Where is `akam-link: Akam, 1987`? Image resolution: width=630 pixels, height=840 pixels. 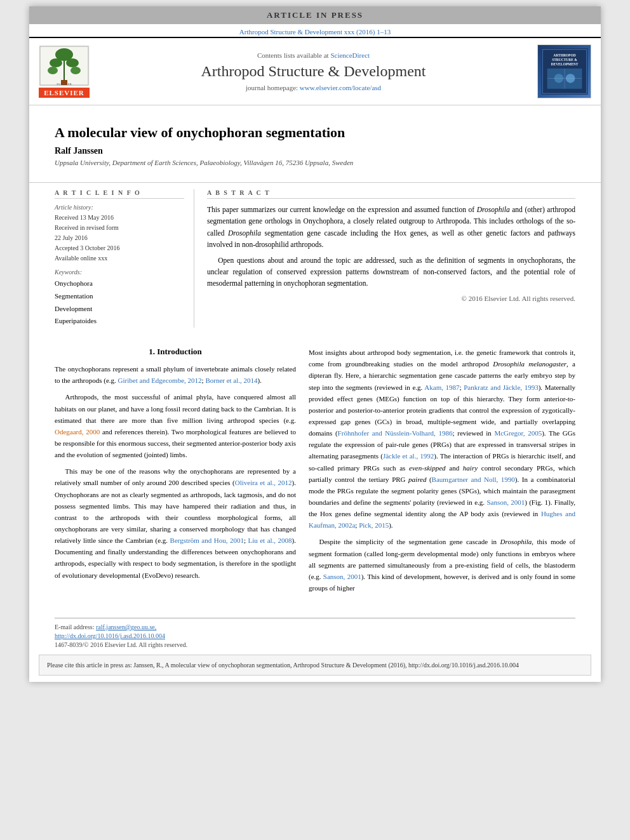
akam-link: Akam, 1987 is located at coordinates (442, 387).